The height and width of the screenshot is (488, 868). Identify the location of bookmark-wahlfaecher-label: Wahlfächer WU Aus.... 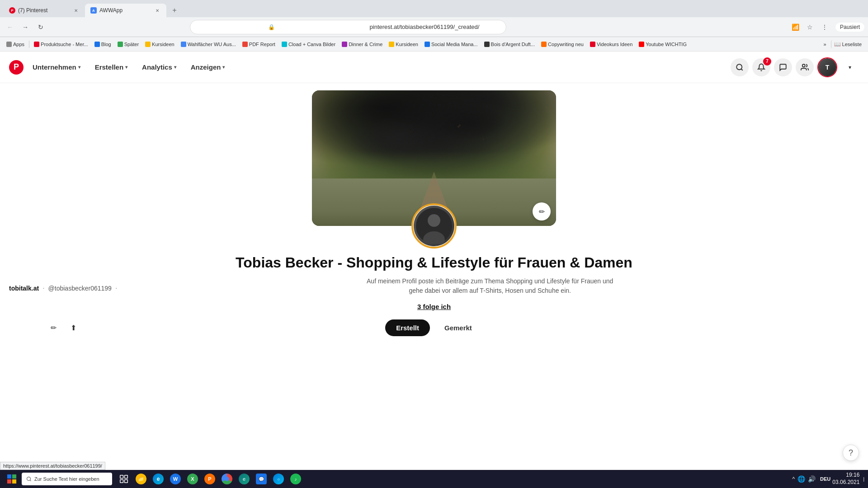
(212, 44).